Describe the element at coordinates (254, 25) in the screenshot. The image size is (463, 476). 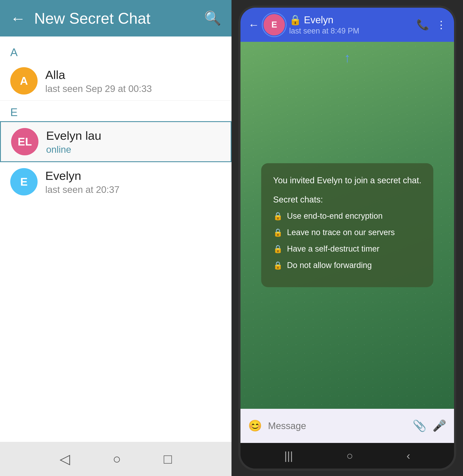
I see `phone-back-button: ←` at that location.